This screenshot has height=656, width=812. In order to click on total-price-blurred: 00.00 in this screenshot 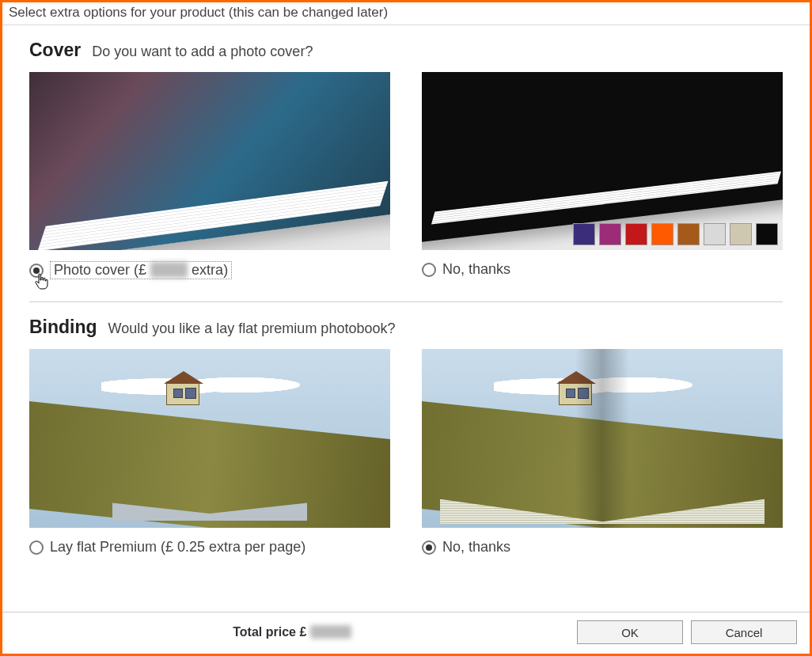, I will do `click(331, 631)`.